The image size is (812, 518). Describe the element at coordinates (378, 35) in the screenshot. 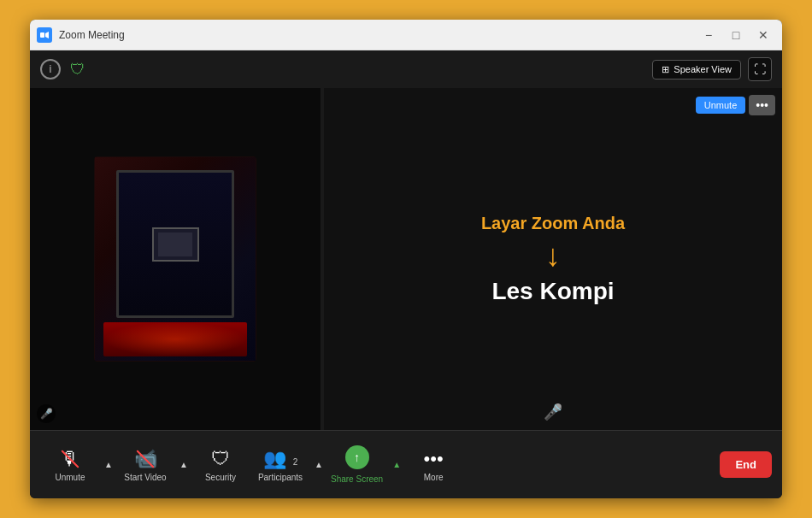

I see `window-title: Zoom Meeting` at that location.